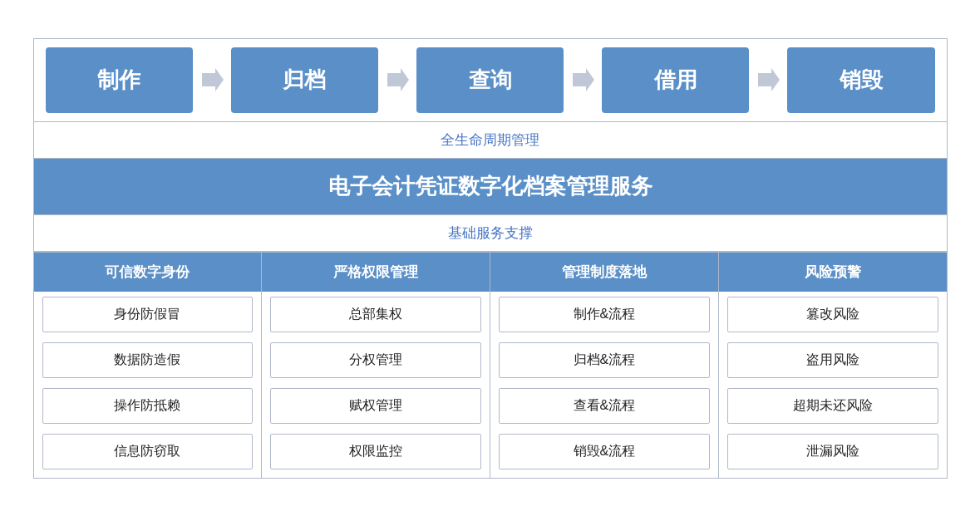 The image size is (980, 516). What do you see at coordinates (604, 314) in the screenshot?
I see `col-2-item-0: 制作&流程` at bounding box center [604, 314].